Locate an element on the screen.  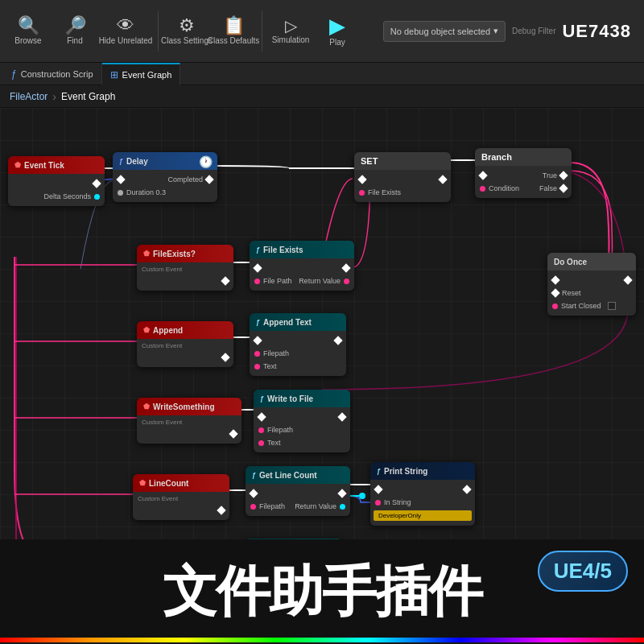
getlinecount-exec-row is located at coordinates (298, 493).